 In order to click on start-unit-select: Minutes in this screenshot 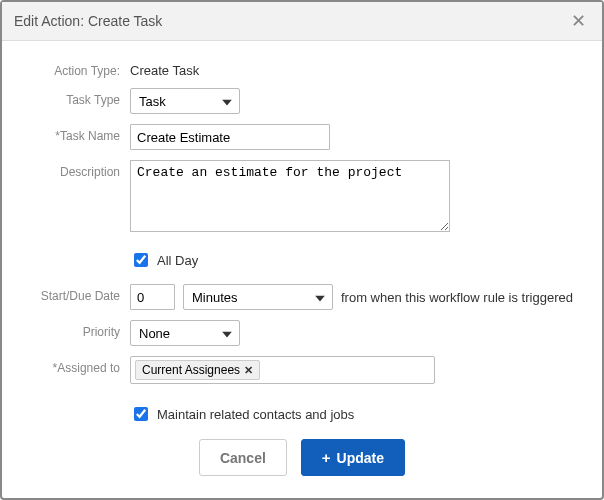, I will do `click(258, 297)`.